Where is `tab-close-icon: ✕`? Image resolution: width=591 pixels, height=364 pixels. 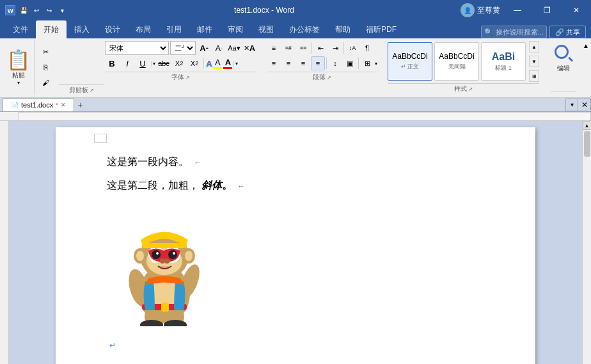 tab-close-icon: ✕ is located at coordinates (63, 105).